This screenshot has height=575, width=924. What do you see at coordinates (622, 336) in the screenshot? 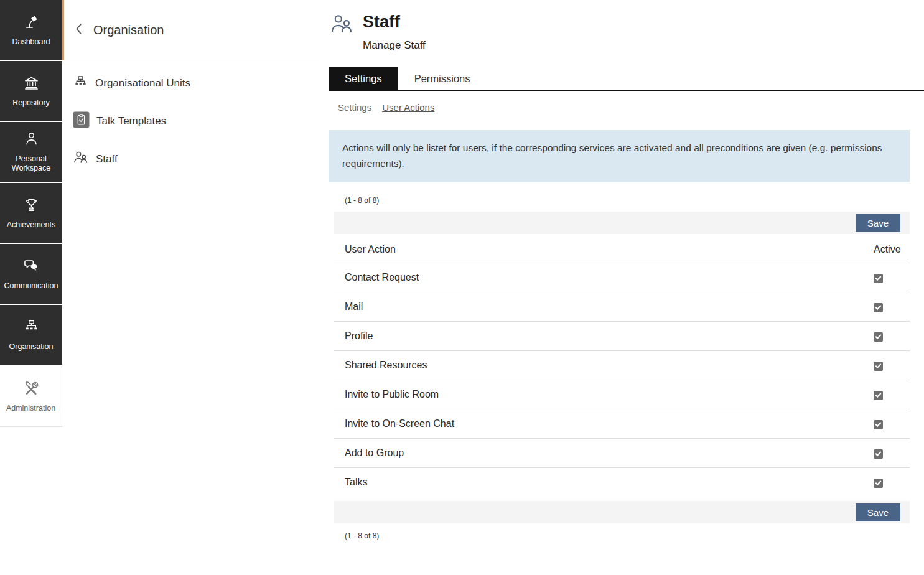
I see `table-row: Profile` at bounding box center [622, 336].